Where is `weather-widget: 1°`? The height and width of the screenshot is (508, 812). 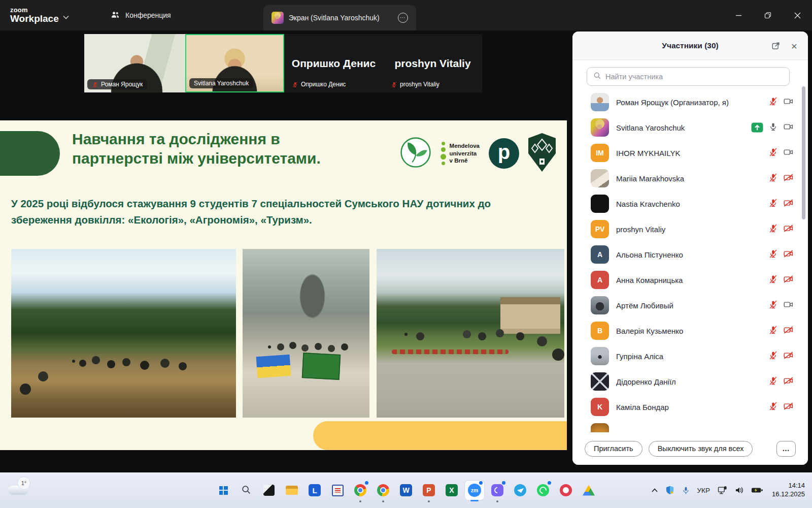
weather-widget: 1° is located at coordinates (19, 486).